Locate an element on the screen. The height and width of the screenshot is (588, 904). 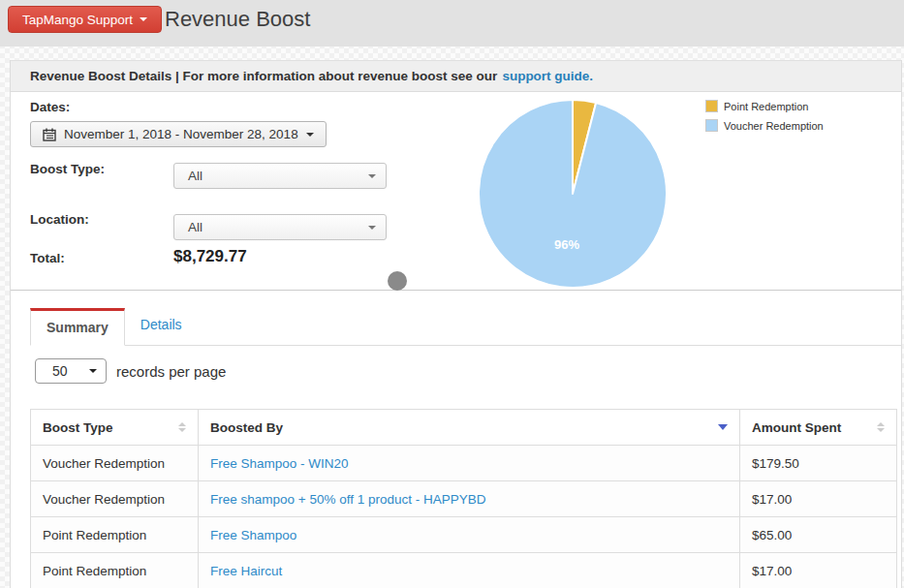
table-header-row: Boost Type Boosted By Amount Spent is located at coordinates (464, 428).